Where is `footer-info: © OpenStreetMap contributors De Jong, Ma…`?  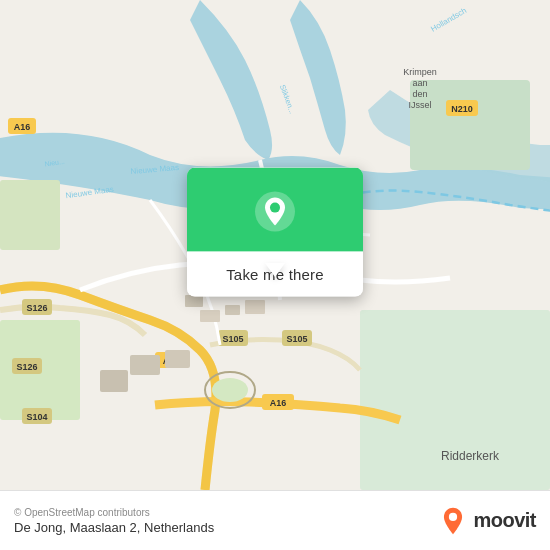
footer-info: © OpenStreetMap contributors De Jong, Ma… is located at coordinates (114, 521).